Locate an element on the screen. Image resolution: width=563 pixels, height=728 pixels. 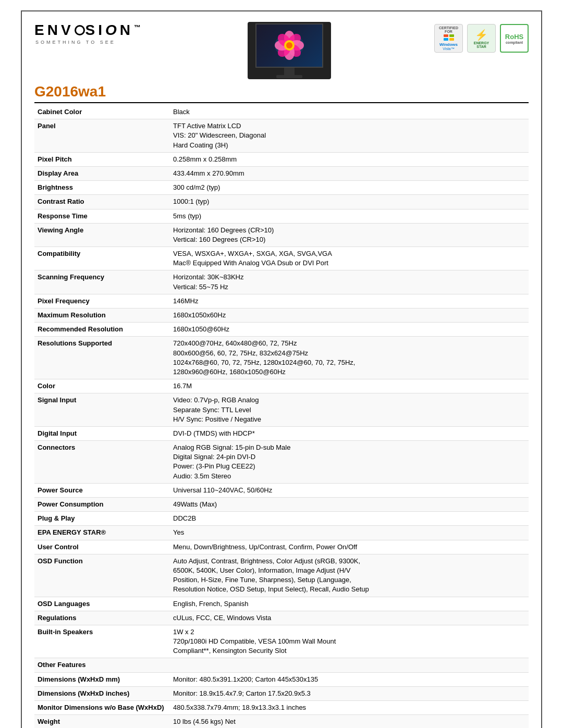
spec-value: Horizontal: 30K~83KHzVertical: 55~75 Hz is located at coordinates (349, 282).